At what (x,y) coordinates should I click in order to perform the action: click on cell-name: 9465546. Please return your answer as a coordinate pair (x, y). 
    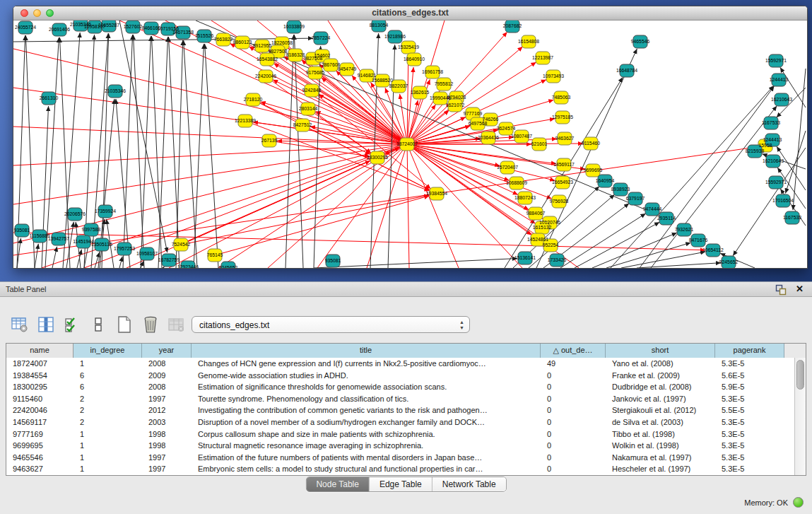
    Looking at the image, I should click on (40, 458).